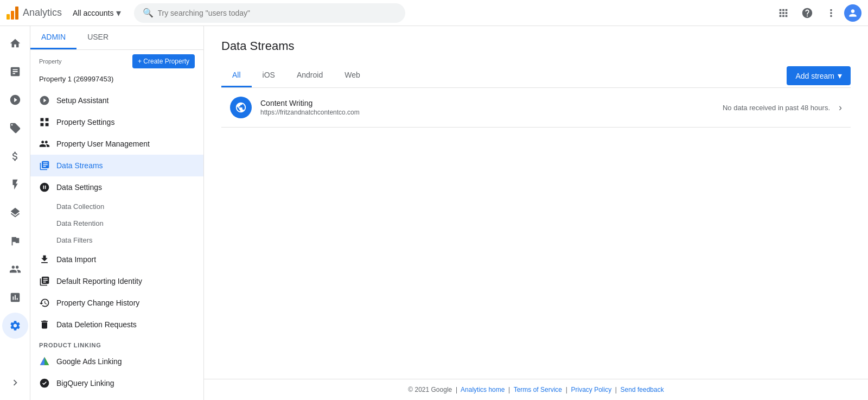 This screenshot has height=400, width=868. I want to click on nav-layers-icon, so click(15, 213).